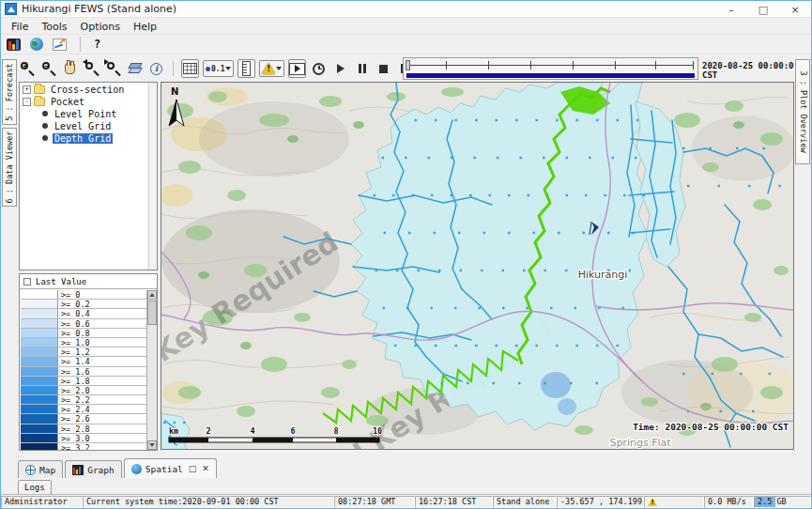 The width and height of the screenshot is (812, 509). I want to click on legend-row: >= 1.4, so click(84, 362).